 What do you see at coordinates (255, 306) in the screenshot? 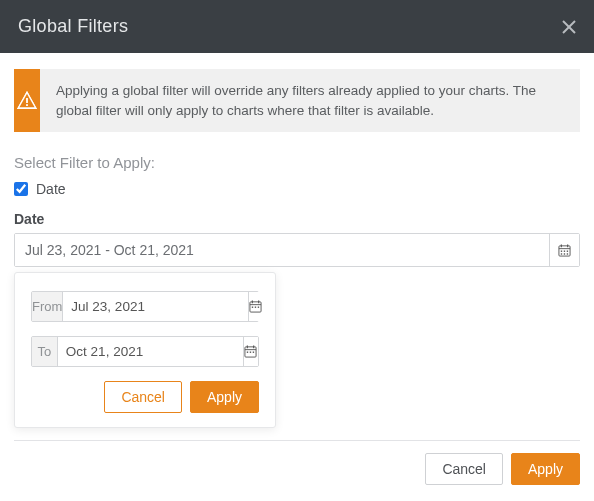
I see `from-calendar-button` at bounding box center [255, 306].